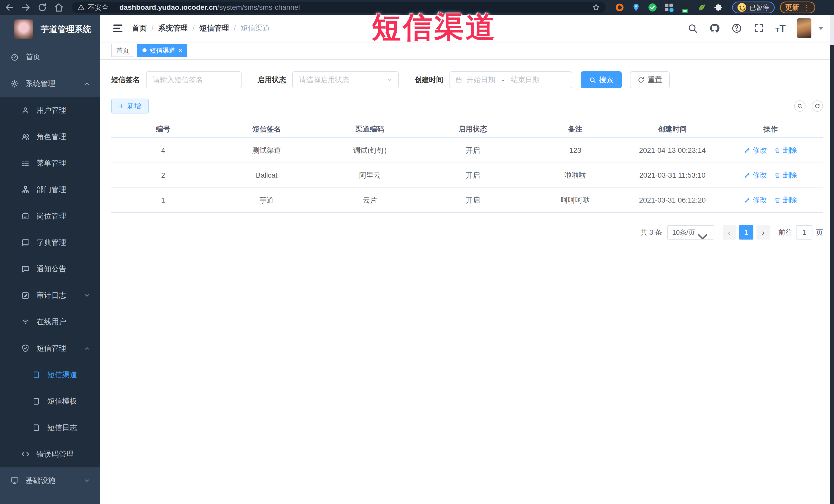 This screenshot has width=834, height=504. I want to click on breadcrumb-item: 首页, so click(139, 28).